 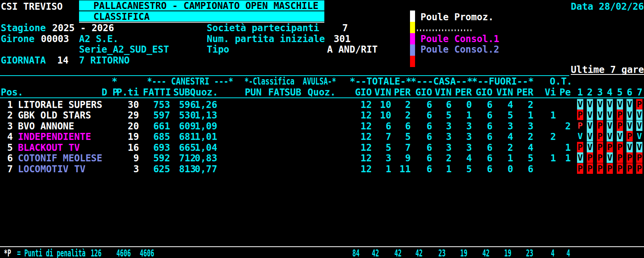 I want to click on position-number: 6, so click(x=6, y=158).